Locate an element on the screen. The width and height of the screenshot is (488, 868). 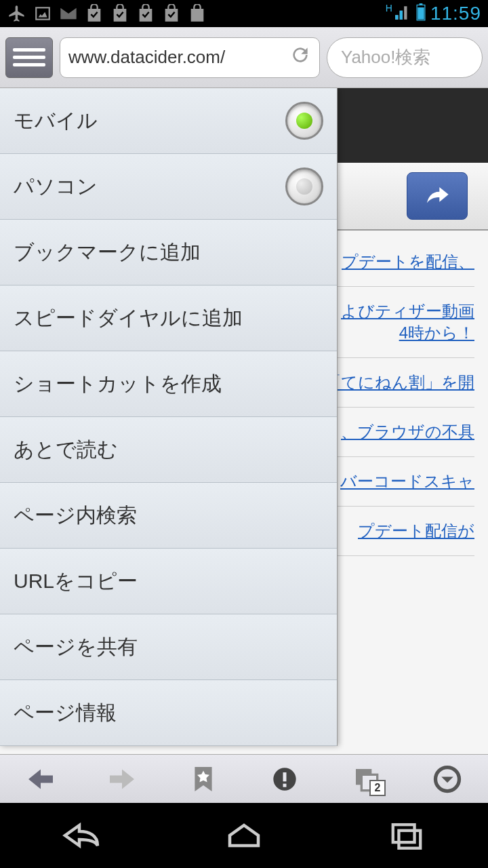
bookmark-star-icon is located at coordinates (203, 779).